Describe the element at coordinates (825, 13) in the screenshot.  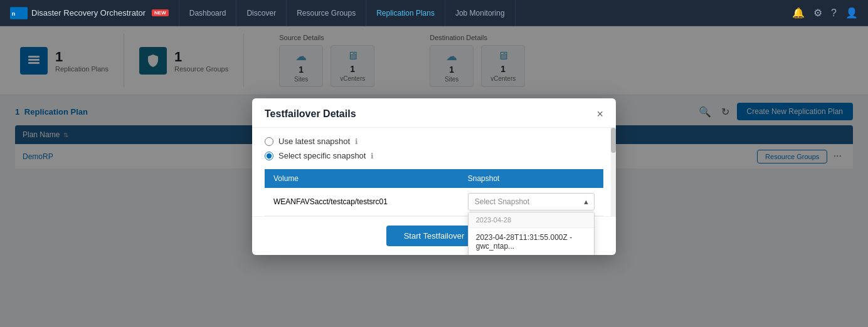
I see `nav-right-icons: 🔔 ⚙ ? 👤` at that location.